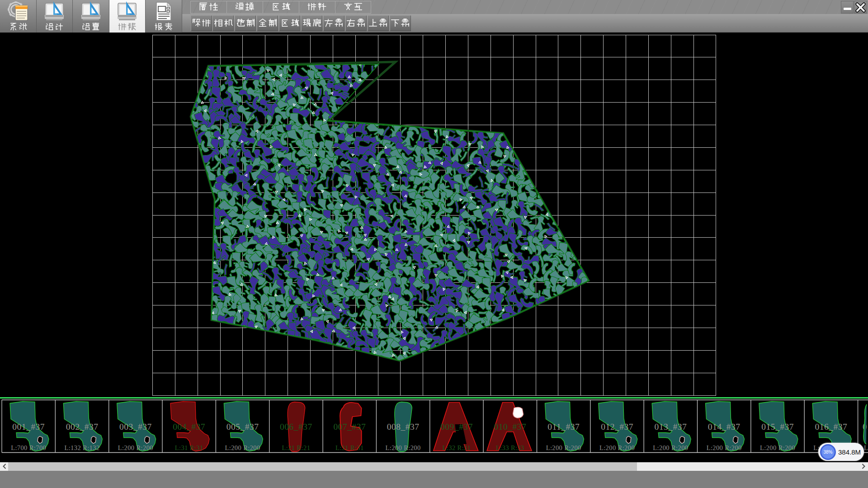 The width and height of the screenshot is (868, 488). I want to click on svg-text: 003_#37, so click(136, 427).